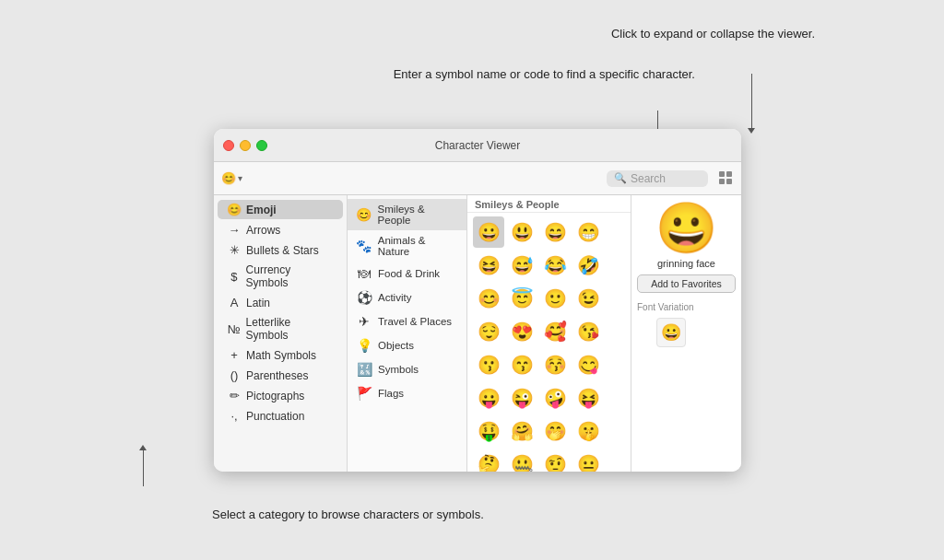  What do you see at coordinates (555, 232) in the screenshot?
I see `emoji-cell: 😄` at bounding box center [555, 232].